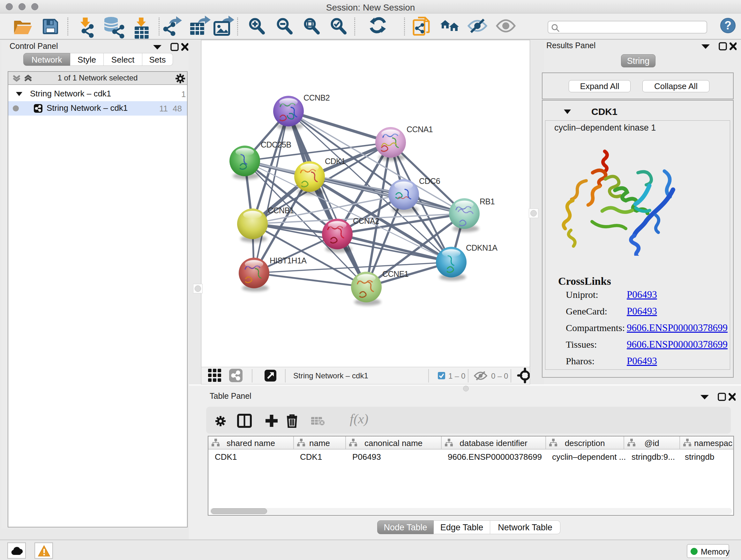  Describe the element at coordinates (420, 129) in the screenshot. I see `svg-text: CCNA1` at that location.